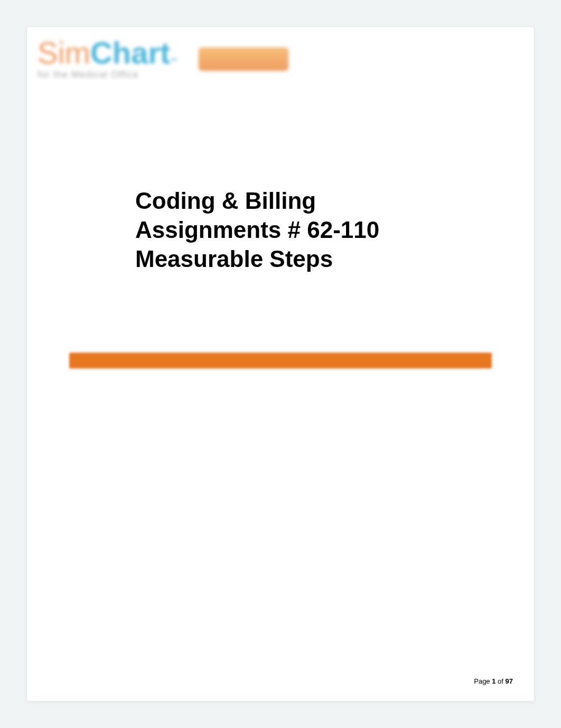 This screenshot has width=561, height=728. I want to click on footer-separator: of, so click(500, 681).